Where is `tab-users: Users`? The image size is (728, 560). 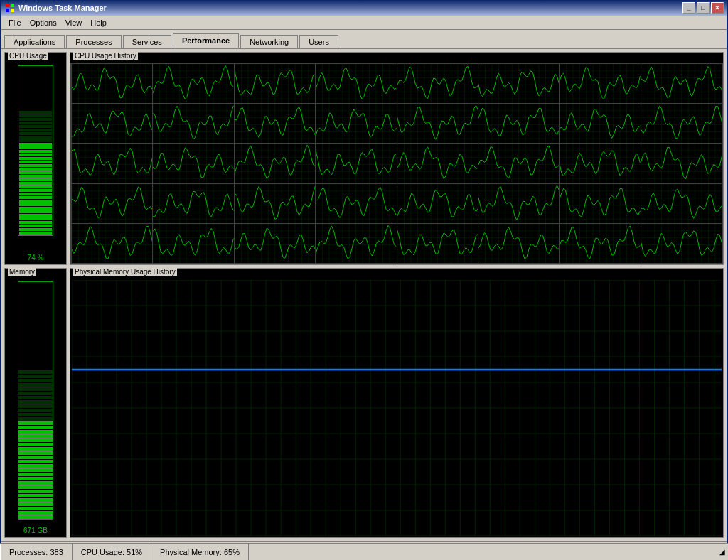
tab-users: Users is located at coordinates (318, 41).